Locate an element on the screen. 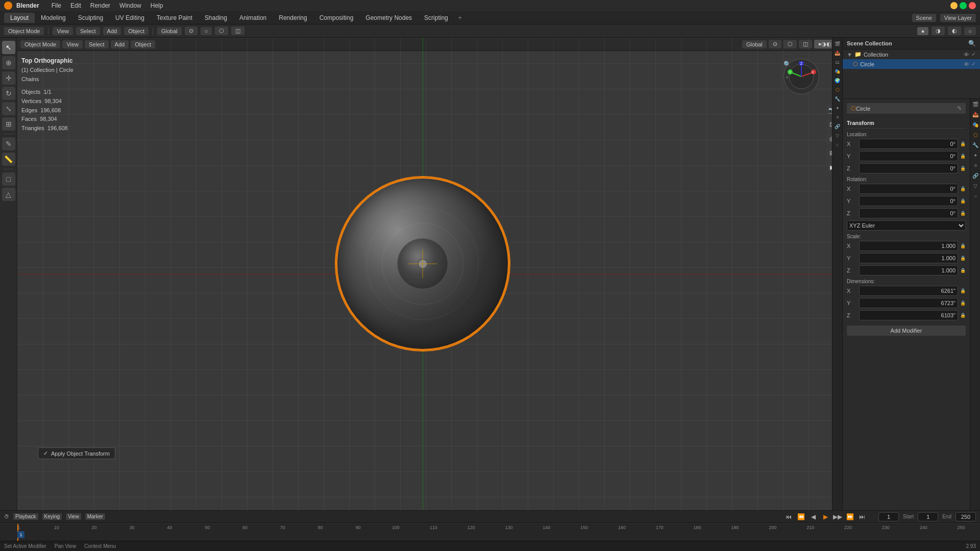  dim-x-input is located at coordinates (909, 291).